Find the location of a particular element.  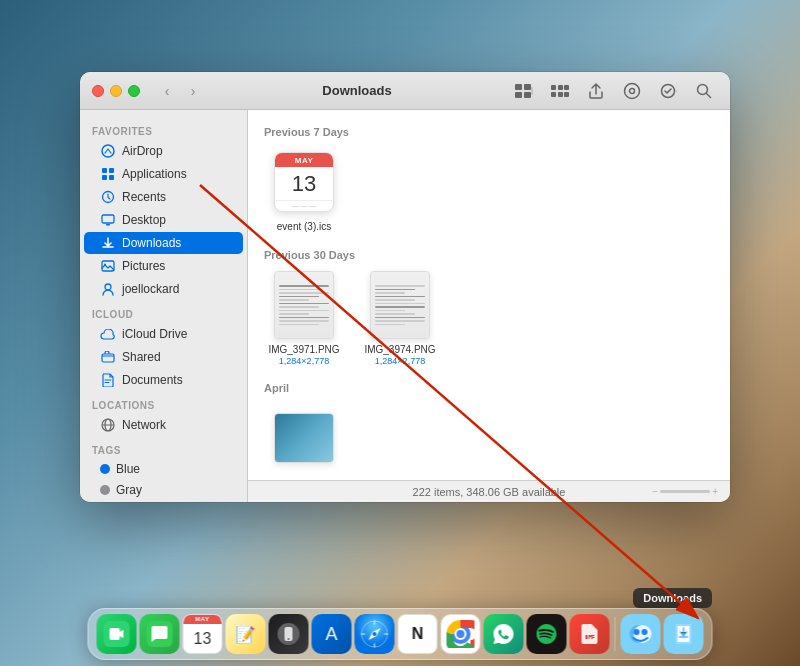

documents-icon is located at coordinates (108, 380).